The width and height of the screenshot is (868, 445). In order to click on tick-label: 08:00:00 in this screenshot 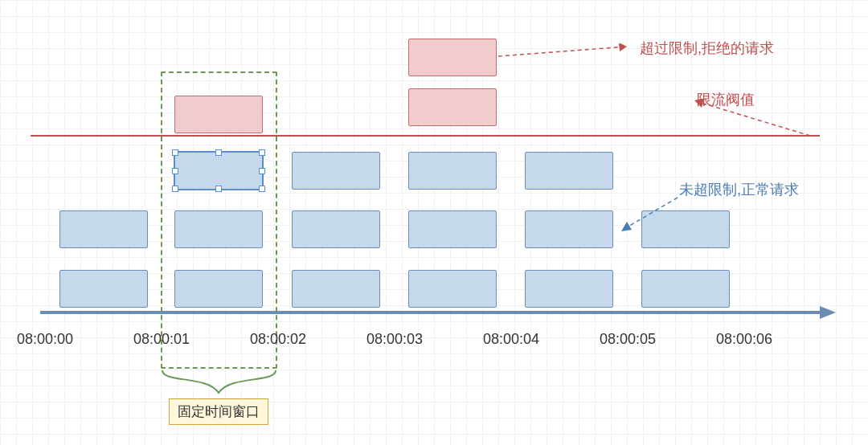, I will do `click(45, 339)`.